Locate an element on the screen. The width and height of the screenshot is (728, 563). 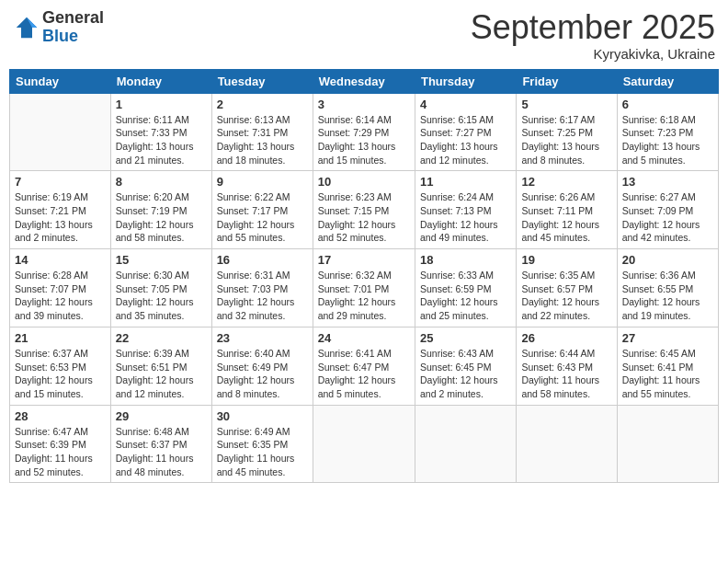
header-sunday: Sunday is located at coordinates (61, 81).